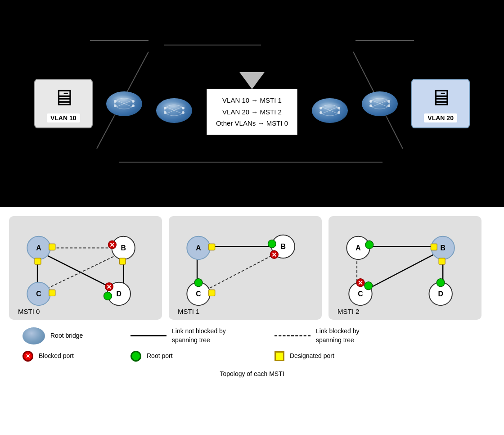  I want to click on computer-icon2: 🖥, so click(441, 98).